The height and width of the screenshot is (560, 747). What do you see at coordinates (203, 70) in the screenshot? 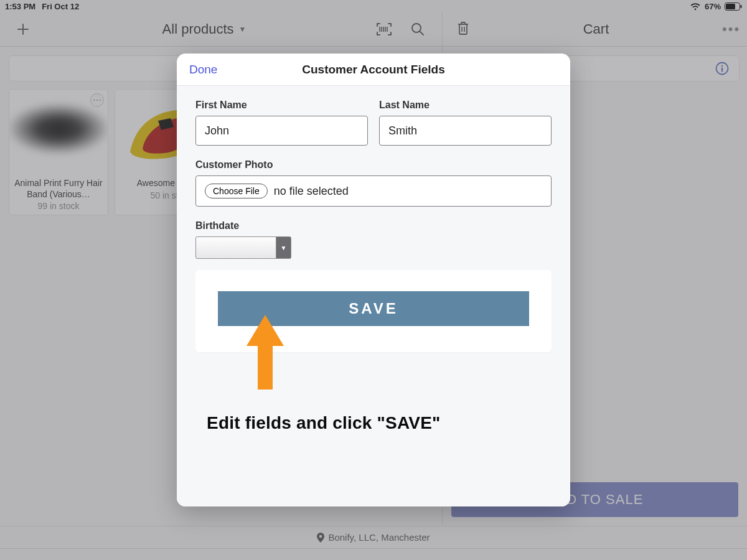
I see `done-button: Done` at bounding box center [203, 70].